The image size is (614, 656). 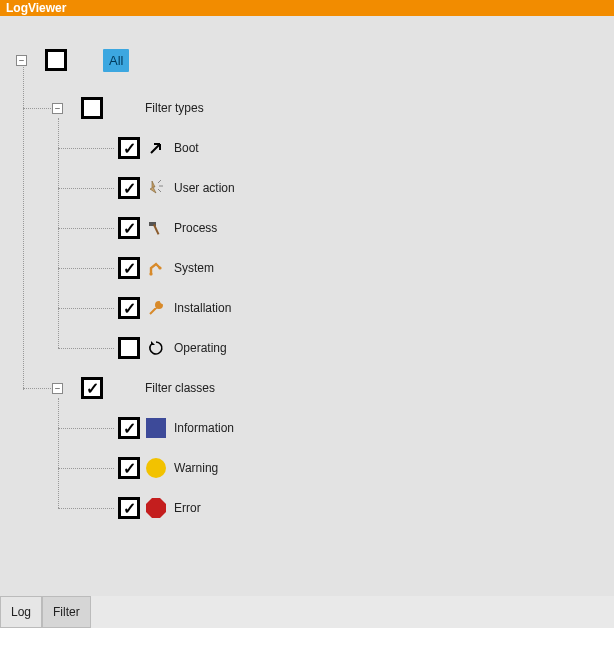 What do you see at coordinates (156, 428) in the screenshot?
I see `info-square-icon` at bounding box center [156, 428].